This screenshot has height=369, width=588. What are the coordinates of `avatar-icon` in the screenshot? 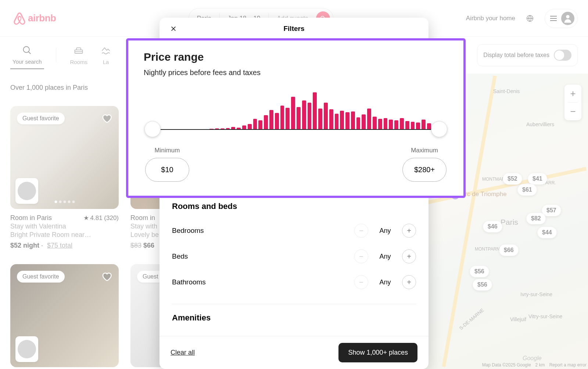 It's located at (568, 18).